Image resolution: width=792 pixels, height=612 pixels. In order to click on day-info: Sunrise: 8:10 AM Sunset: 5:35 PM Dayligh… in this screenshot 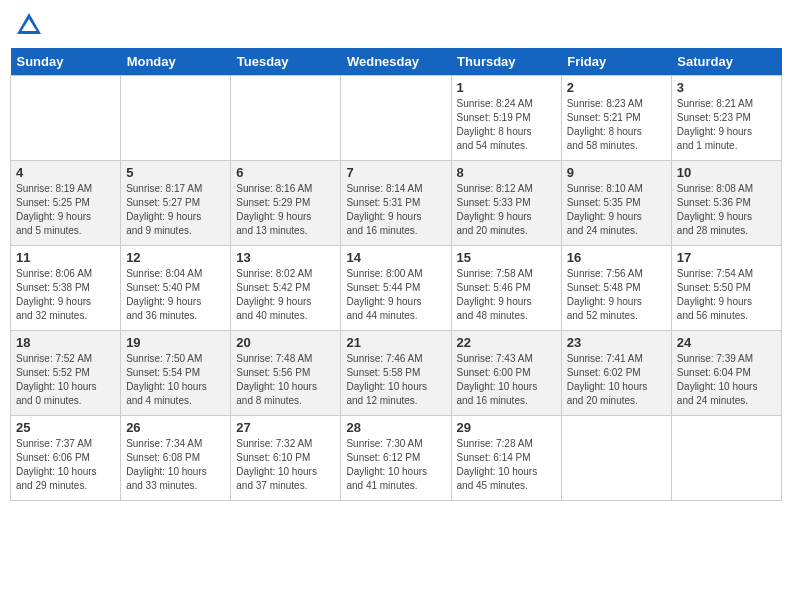, I will do `click(616, 210)`.